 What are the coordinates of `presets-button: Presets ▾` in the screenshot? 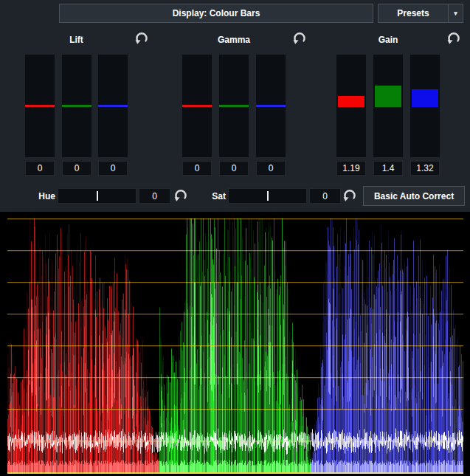 It's located at (421, 13).